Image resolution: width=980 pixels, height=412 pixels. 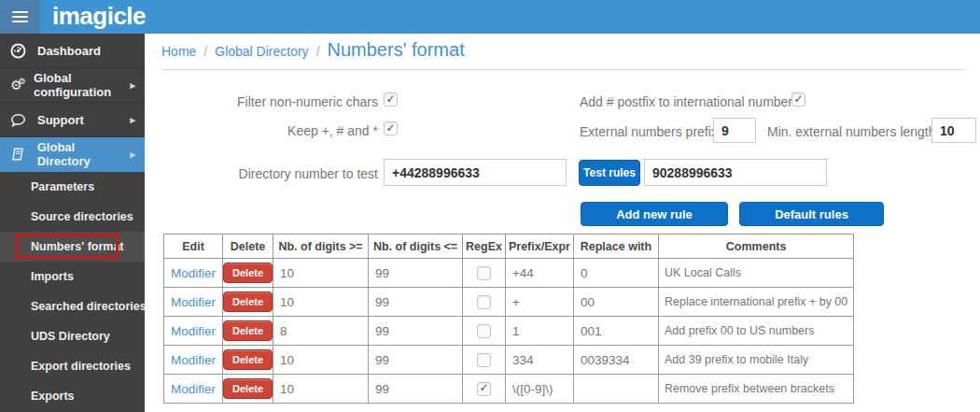 What do you see at coordinates (735, 172) in the screenshot?
I see `test-result-input` at bounding box center [735, 172].